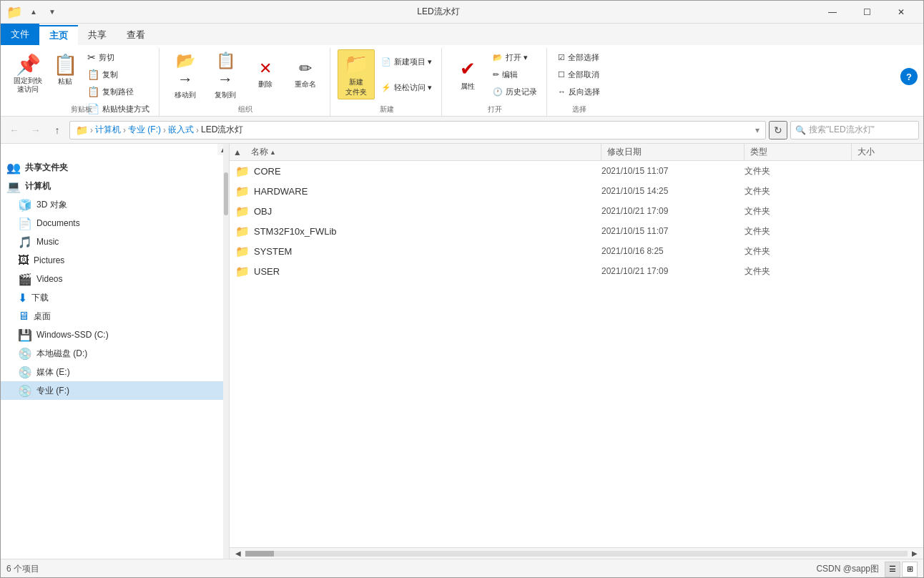  I want to click on edit-button: ✏ 编辑, so click(515, 74).